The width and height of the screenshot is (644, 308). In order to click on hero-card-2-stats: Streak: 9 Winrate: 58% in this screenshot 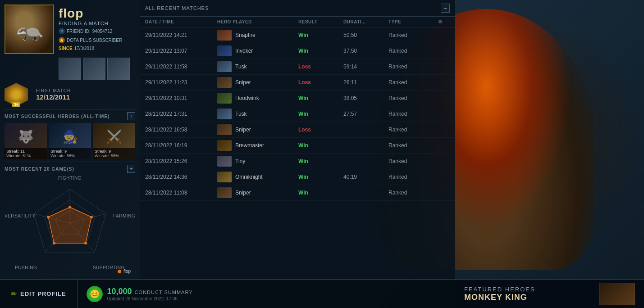, I will do `click(70, 154)`.